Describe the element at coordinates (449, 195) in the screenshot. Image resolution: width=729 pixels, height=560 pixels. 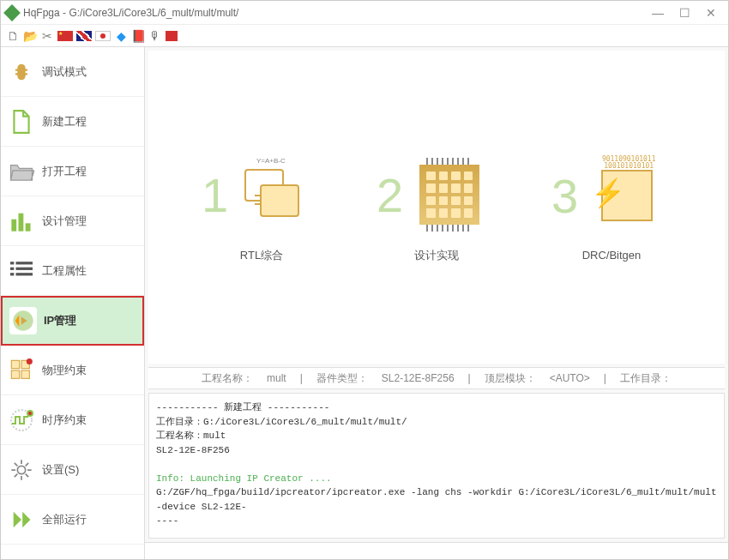
I see `chip-icon` at that location.